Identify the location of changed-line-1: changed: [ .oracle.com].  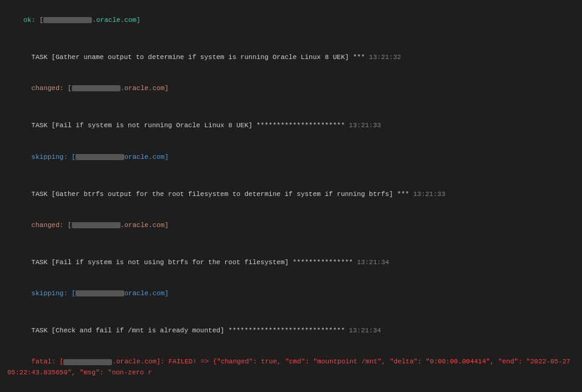
(291, 89).